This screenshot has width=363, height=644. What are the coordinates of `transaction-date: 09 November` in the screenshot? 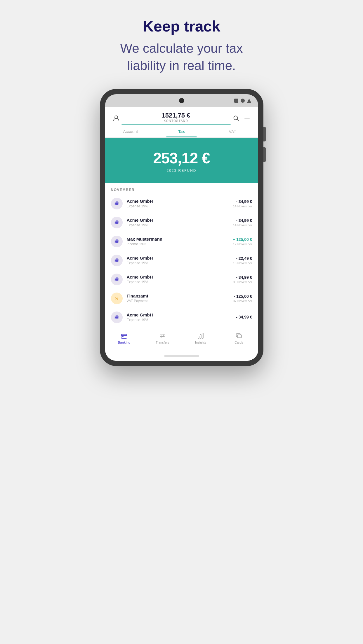 It's located at (242, 282).